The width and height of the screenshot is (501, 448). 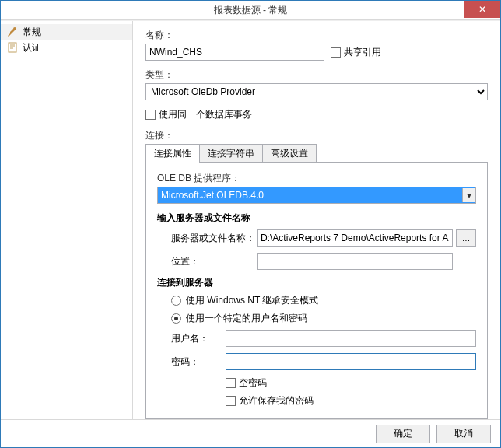 I want to click on server-file-heading: 输入服务器或文件名称, so click(x=317, y=218).